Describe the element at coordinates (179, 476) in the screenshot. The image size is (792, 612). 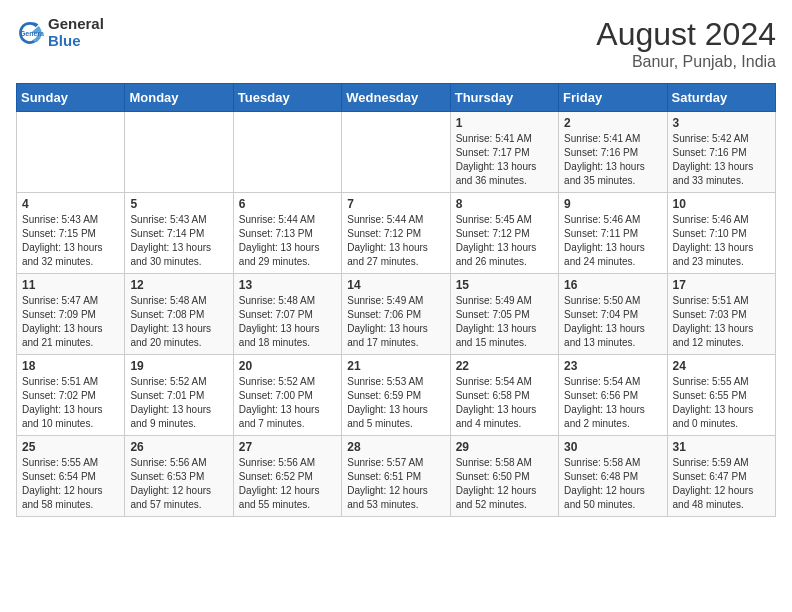
I see `calendar-cell-5-2: 26Sunrise: 5:56 AM Sunset: 6:53 PM Dayli…` at that location.